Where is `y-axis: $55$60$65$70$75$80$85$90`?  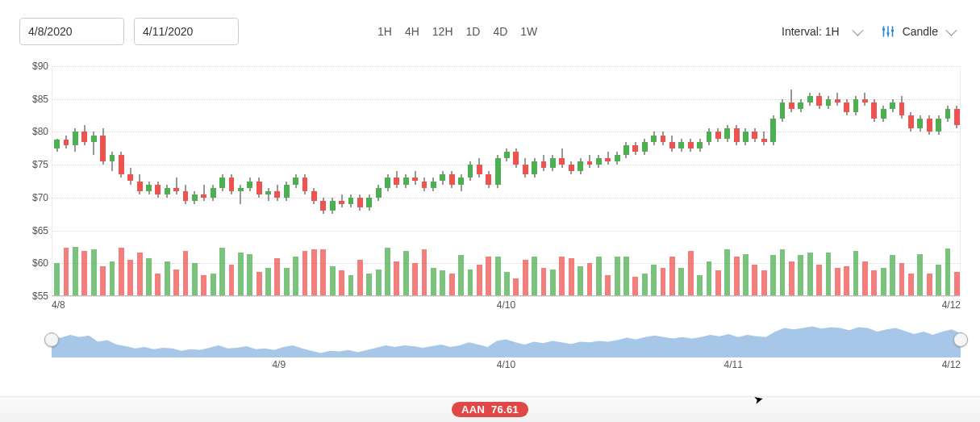
y-axis: $55$60$65$70$75$80$85$90 is located at coordinates (34, 181).